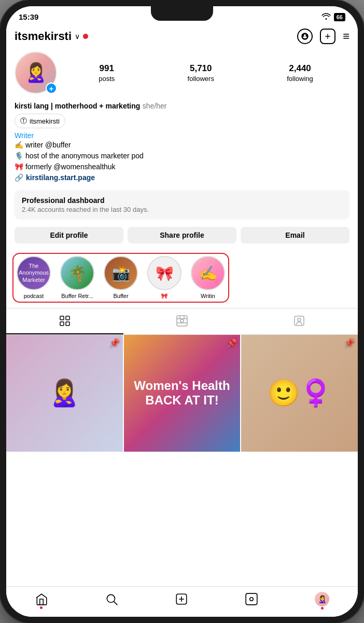 This screenshot has width=364, height=623. Describe the element at coordinates (107, 73) in the screenshot. I see `posts-stat: 991 posts` at that location.